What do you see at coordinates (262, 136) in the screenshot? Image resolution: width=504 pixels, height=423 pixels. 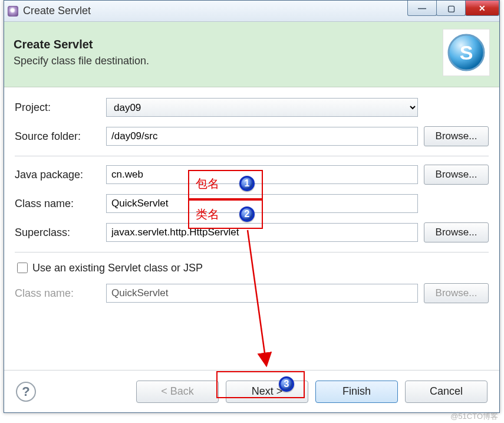 I see `source-folder-input` at bounding box center [262, 136].